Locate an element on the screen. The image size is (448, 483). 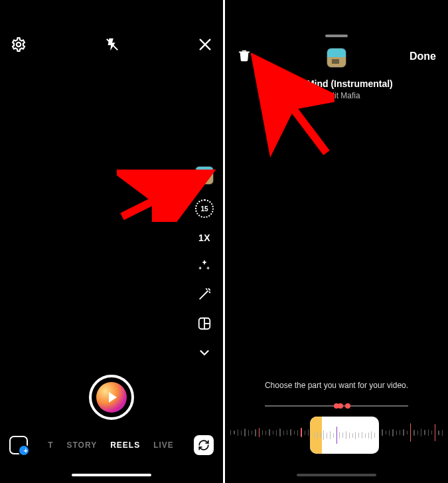
mode-live: LIVE is located at coordinates (163, 445).